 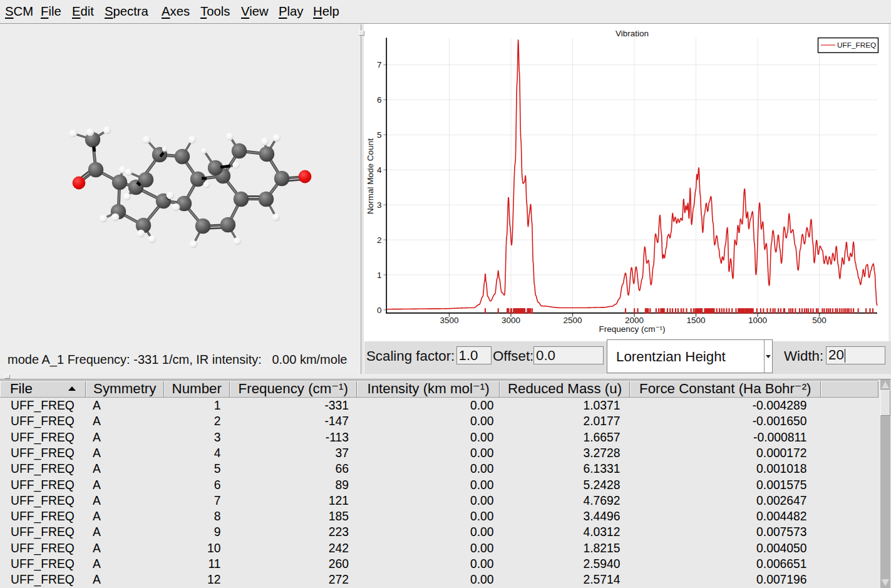 I want to click on svg-text: 500, so click(x=819, y=321).